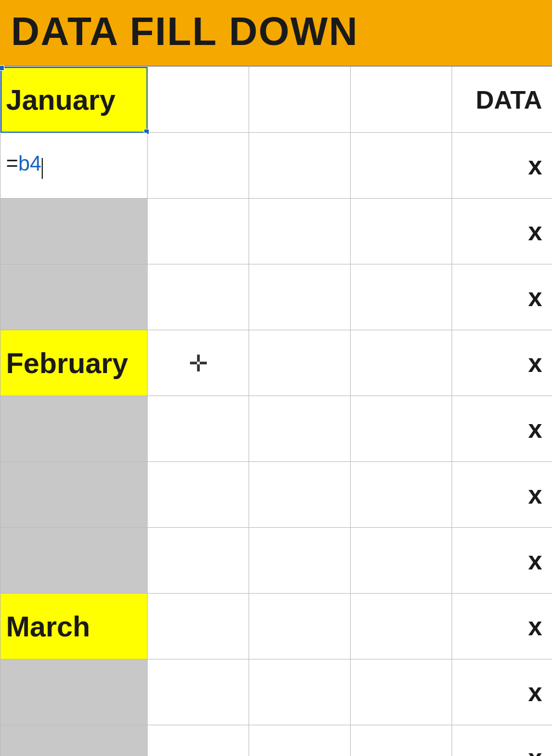 This screenshot has width=552, height=756. Describe the element at coordinates (199, 363) in the screenshot. I see `cell-cursor: ✛` at that location.